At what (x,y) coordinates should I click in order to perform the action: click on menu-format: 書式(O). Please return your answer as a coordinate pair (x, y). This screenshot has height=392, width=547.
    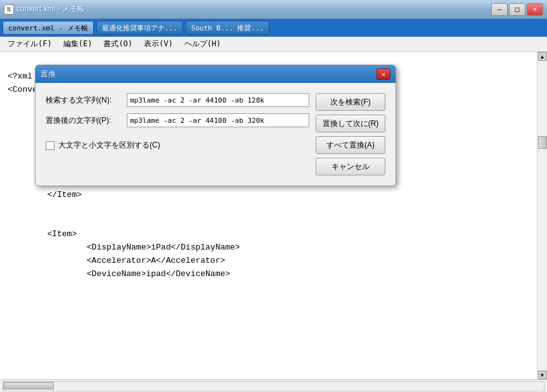
    Looking at the image, I should click on (118, 44).